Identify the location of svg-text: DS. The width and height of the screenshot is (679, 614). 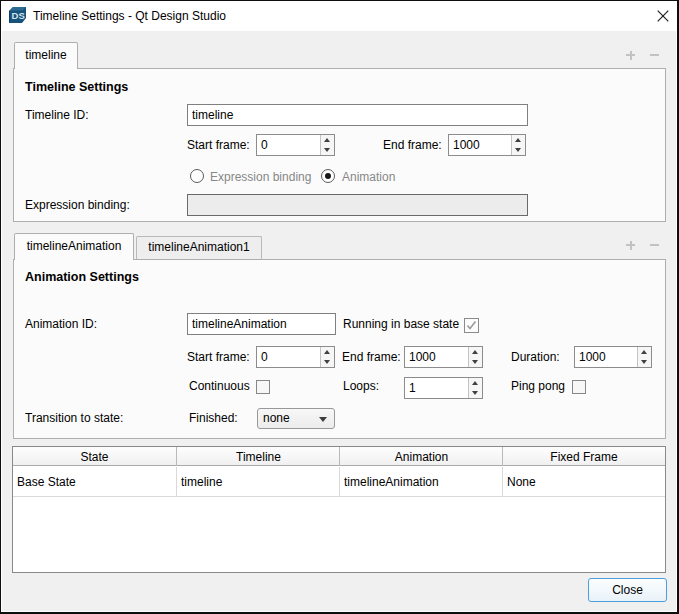
(18, 16).